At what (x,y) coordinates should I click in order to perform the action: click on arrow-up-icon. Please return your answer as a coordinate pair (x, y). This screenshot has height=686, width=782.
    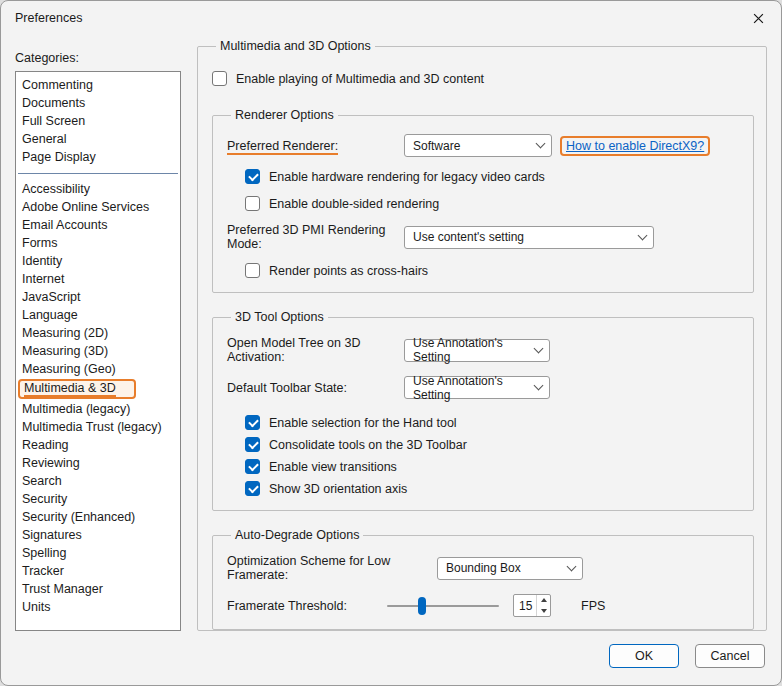
    Looking at the image, I should click on (544, 600).